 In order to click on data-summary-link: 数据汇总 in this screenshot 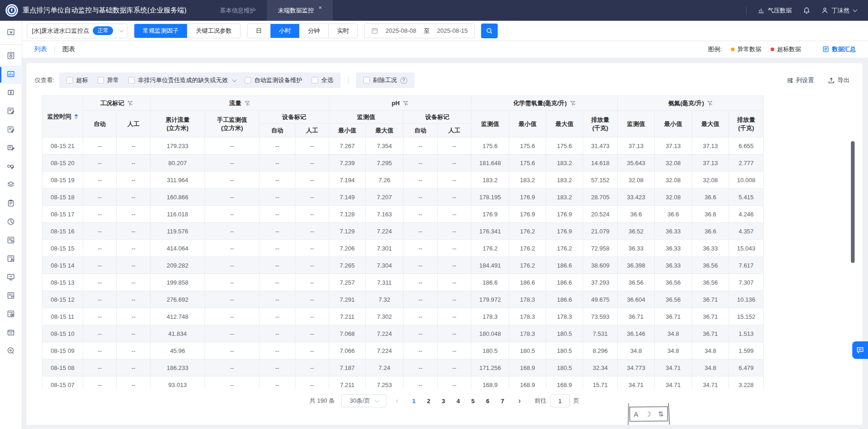, I will do `click(839, 49)`.